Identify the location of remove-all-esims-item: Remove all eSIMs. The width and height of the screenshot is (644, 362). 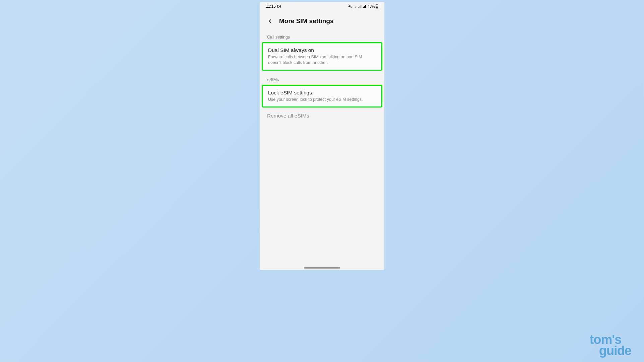
(322, 116).